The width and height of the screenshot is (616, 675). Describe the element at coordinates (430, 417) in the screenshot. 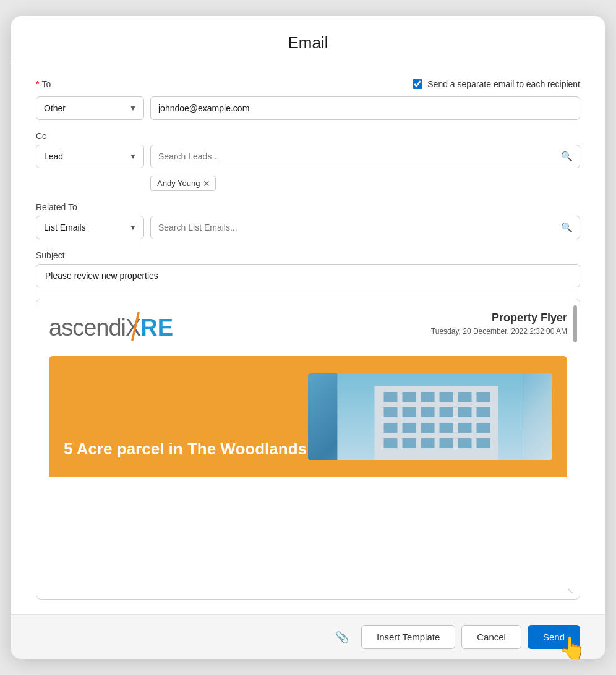

I see `building-svg` at that location.